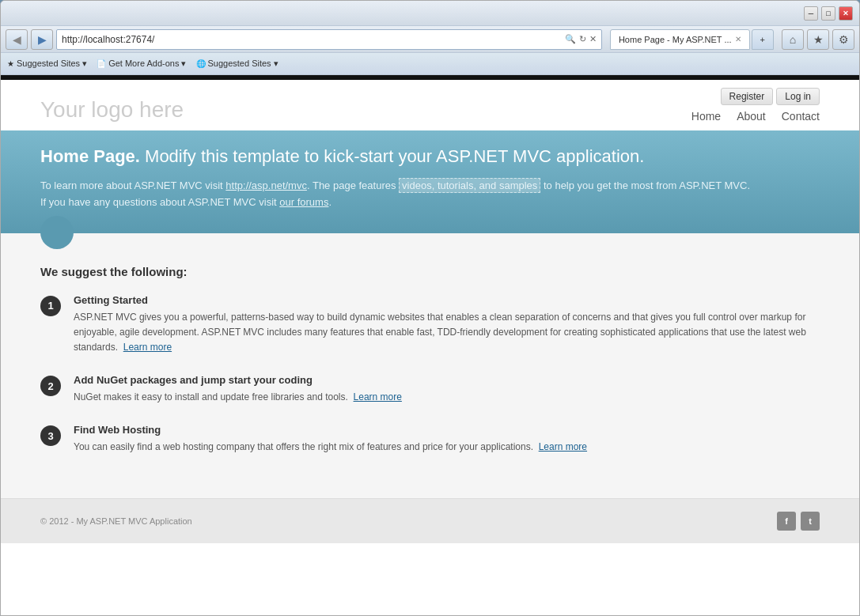  I want to click on step-content-3: Find Web Hosting You can easily find a w…, so click(331, 440).